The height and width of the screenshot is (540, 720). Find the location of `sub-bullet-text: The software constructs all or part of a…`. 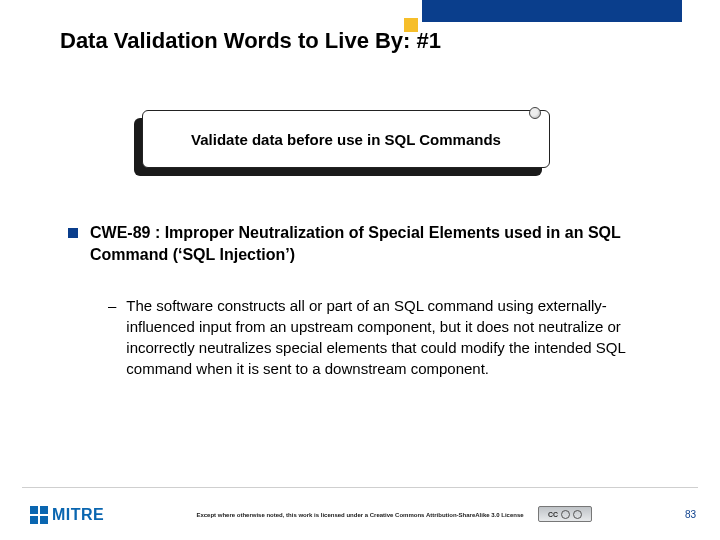

sub-bullet-text: The software constructs all or part of a… is located at coordinates (397, 337).